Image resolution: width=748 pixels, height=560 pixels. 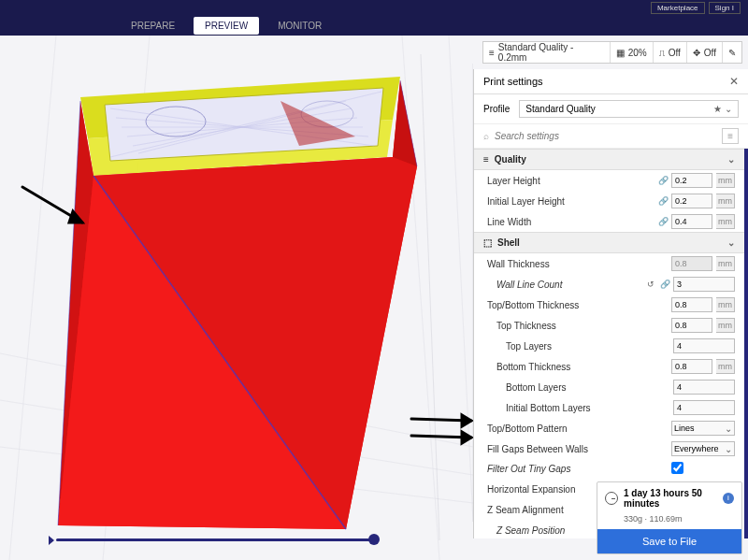 I want to click on tab-prepare: PREPARE, so click(x=153, y=26).